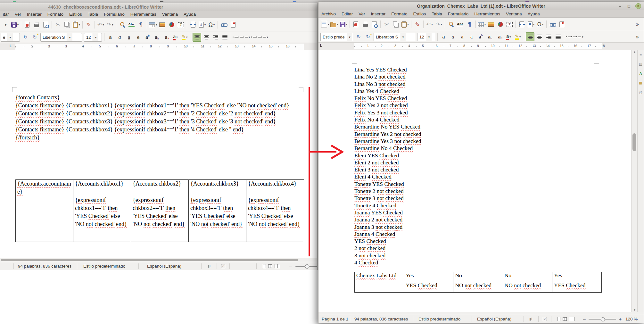  What do you see at coordinates (620, 6) in the screenshot?
I see `minimize-button: –` at bounding box center [620, 6].